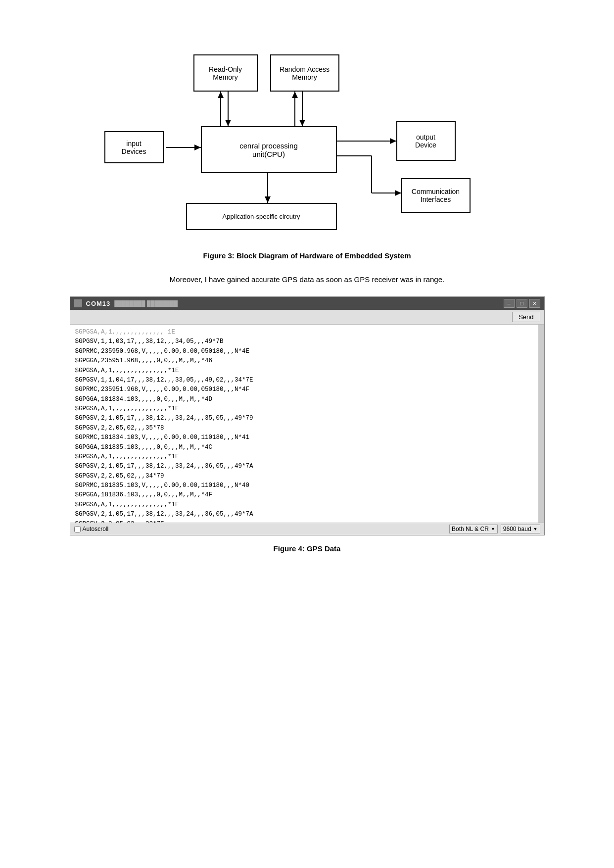 The height and width of the screenshot is (868, 614). Describe the element at coordinates (226, 73) in the screenshot. I see `rom-block: Read-Only Memory` at that location.